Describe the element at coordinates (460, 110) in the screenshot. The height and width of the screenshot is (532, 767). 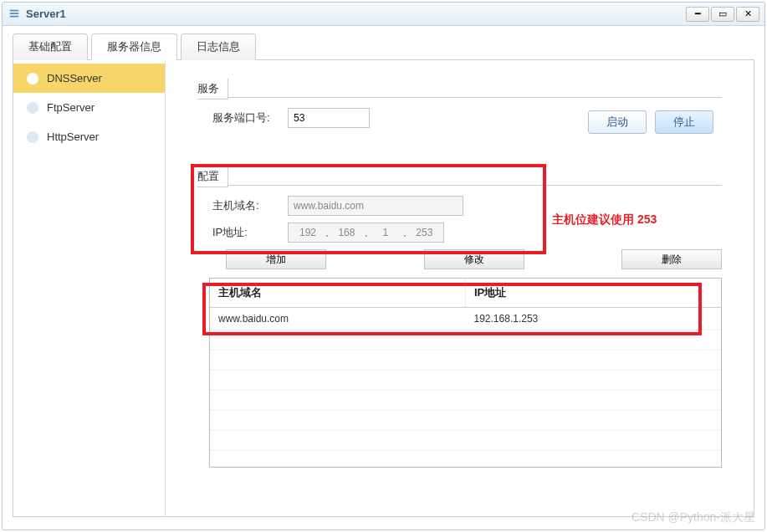
I see `service-section: 服务 服务端口号: 启动 停止` at that location.